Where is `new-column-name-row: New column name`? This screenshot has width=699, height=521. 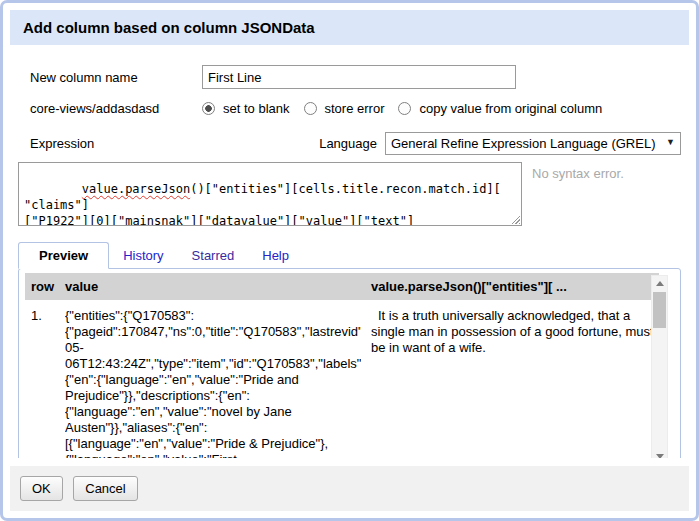
new-column-name-row: New column name is located at coordinates (356, 77).